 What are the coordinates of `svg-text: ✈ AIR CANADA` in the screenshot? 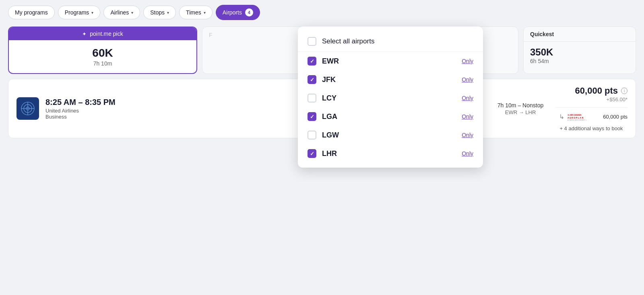 It's located at (575, 115).